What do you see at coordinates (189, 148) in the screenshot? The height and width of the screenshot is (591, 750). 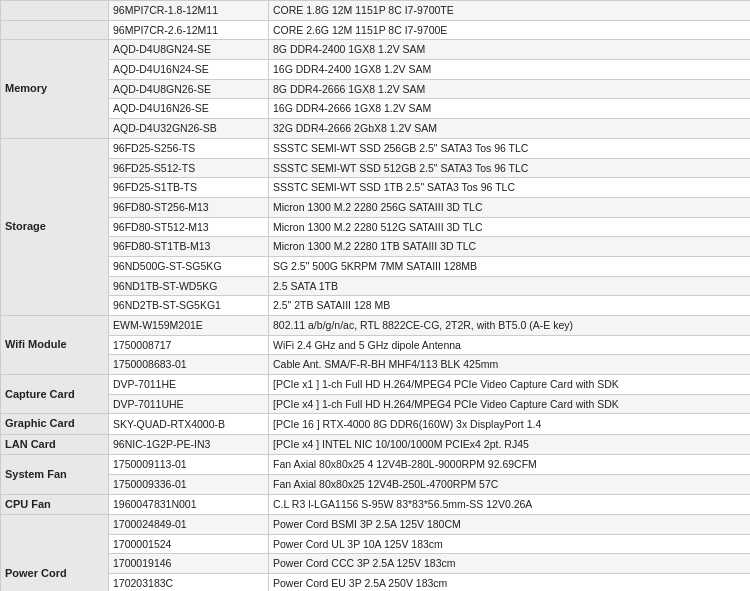 I see `model-cell: 96FD25-S256-TS` at bounding box center [189, 148].